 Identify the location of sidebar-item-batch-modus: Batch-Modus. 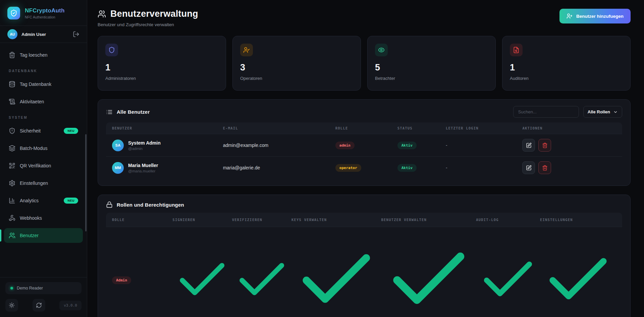
(44, 148).